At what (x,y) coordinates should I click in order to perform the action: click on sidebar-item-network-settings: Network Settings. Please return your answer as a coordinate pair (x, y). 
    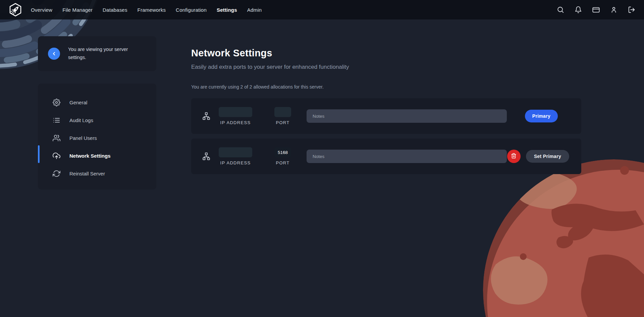
    Looking at the image, I should click on (97, 156).